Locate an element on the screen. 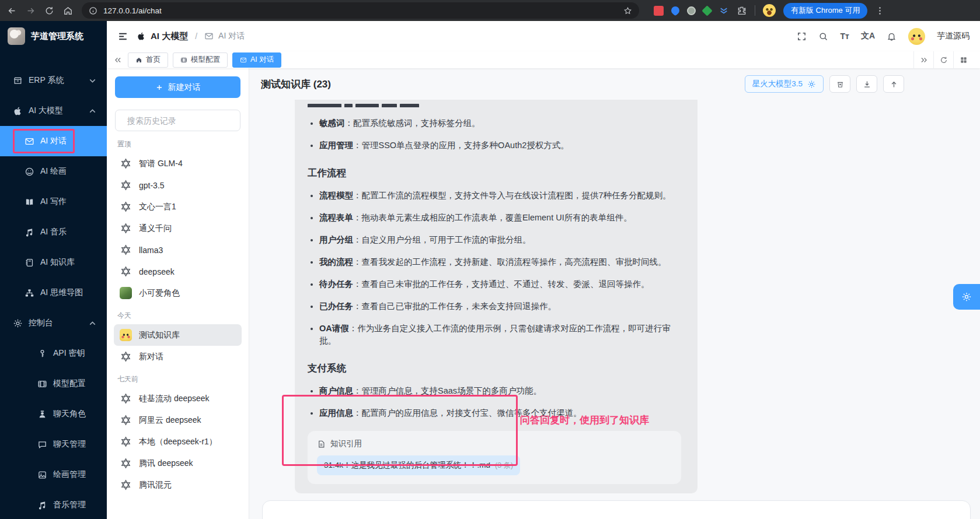  extension-chevrons-icon is located at coordinates (724, 10).